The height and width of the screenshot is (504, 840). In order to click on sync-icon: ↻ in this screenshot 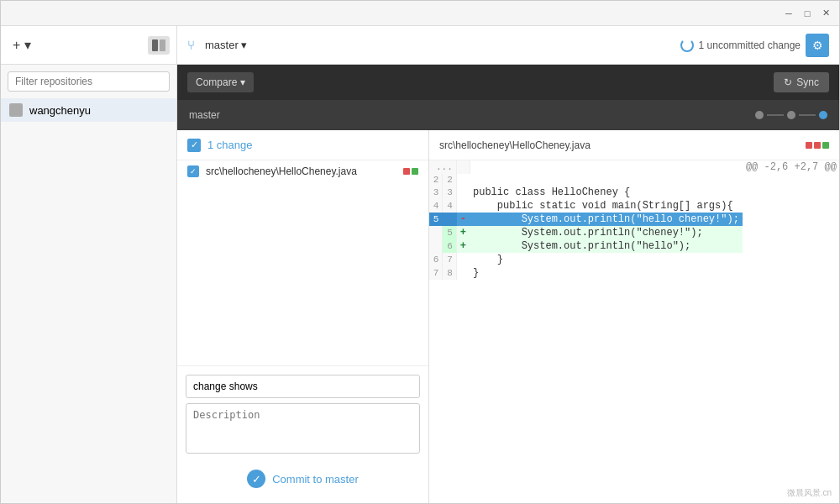, I will do `click(788, 82)`.